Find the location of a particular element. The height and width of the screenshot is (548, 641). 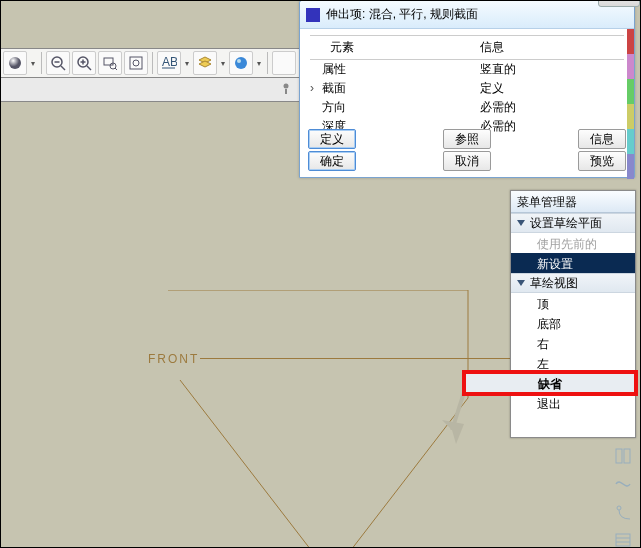

layers-icon is located at coordinates (205, 63).